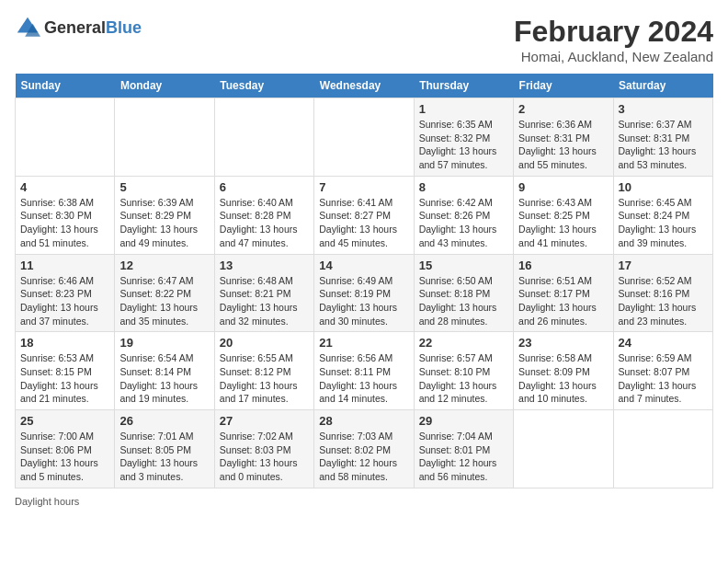  Describe the element at coordinates (64, 421) in the screenshot. I see `day-number: 25` at that location.